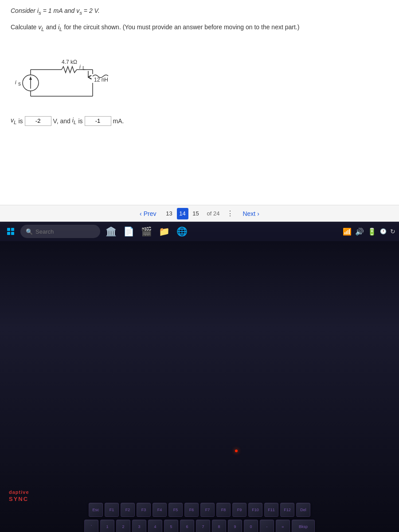 This screenshot has width=399, height=532. Describe the element at coordinates (303, 510) in the screenshot. I see `key-del: Del` at that location.